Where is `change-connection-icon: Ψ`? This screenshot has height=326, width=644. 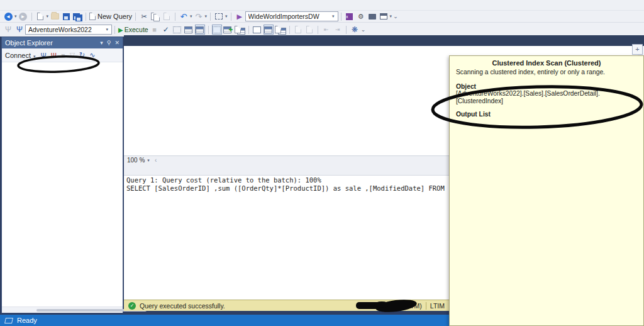
change-connection-icon: Ψ is located at coordinates (19, 30).